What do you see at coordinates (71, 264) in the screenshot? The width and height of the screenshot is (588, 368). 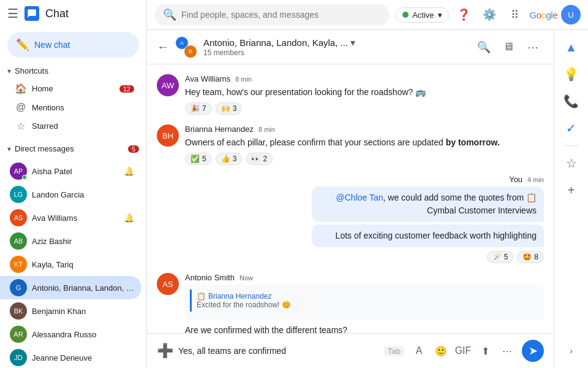 I see `dm-item-kayla: KT Kayla, Tariq` at bounding box center [71, 264].